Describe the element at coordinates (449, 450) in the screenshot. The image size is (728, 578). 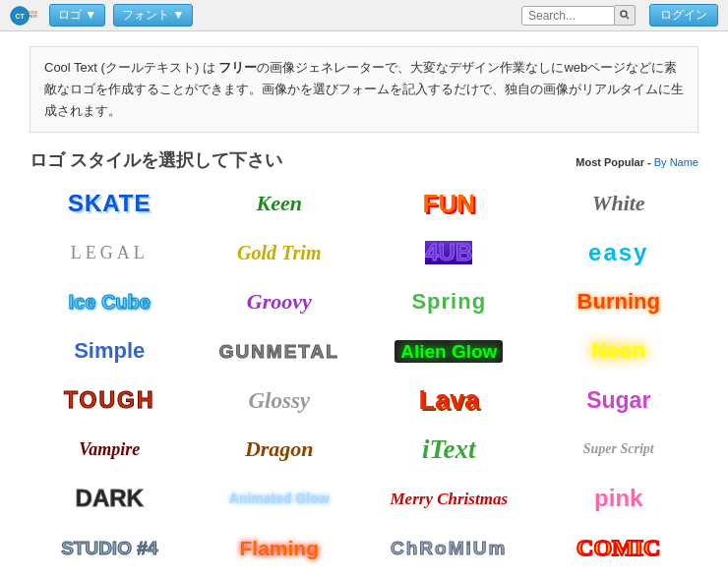
I see `style-label-itext: iText` at that location.